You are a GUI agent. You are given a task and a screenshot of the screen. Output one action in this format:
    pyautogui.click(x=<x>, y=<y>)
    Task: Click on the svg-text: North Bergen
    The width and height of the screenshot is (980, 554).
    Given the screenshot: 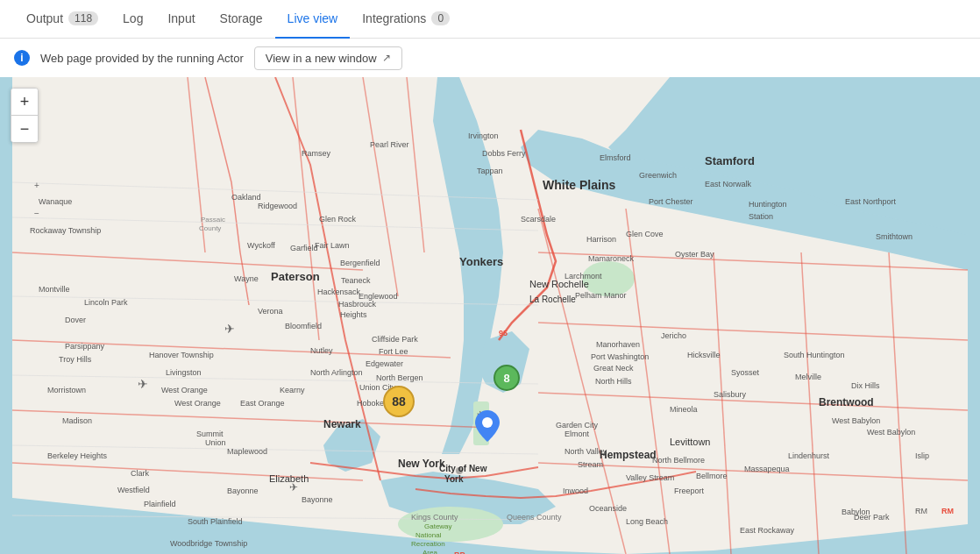 What is the action you would take?
    pyautogui.click(x=400, y=378)
    